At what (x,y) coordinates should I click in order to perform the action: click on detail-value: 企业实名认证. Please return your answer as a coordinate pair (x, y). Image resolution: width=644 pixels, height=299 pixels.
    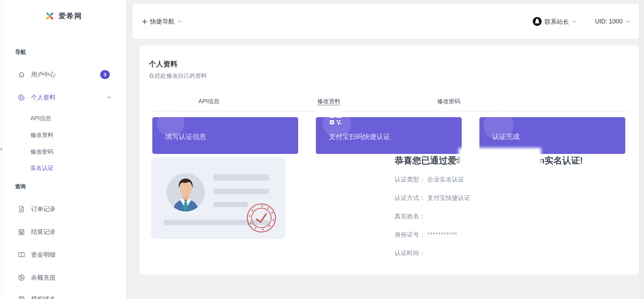
    Looking at the image, I should click on (446, 179).